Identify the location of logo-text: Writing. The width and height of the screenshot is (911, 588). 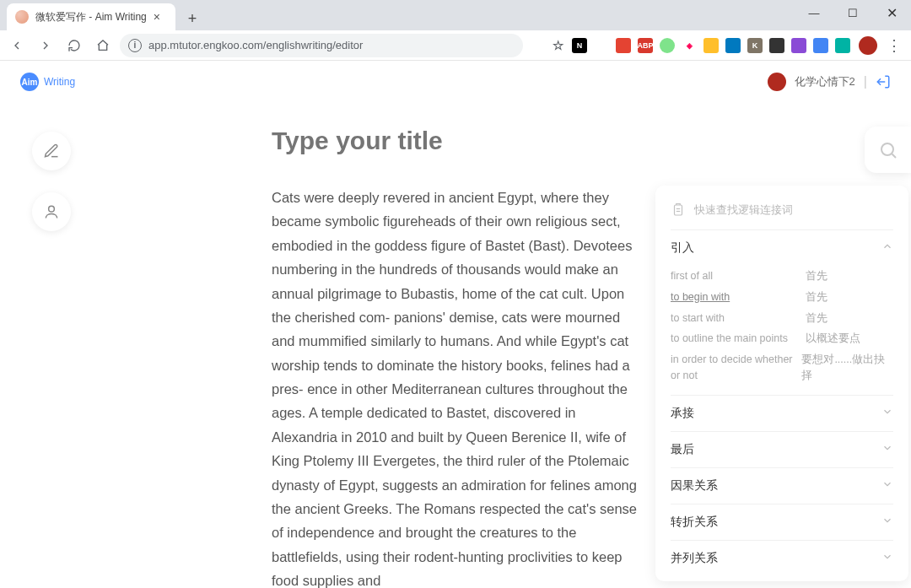
(59, 82).